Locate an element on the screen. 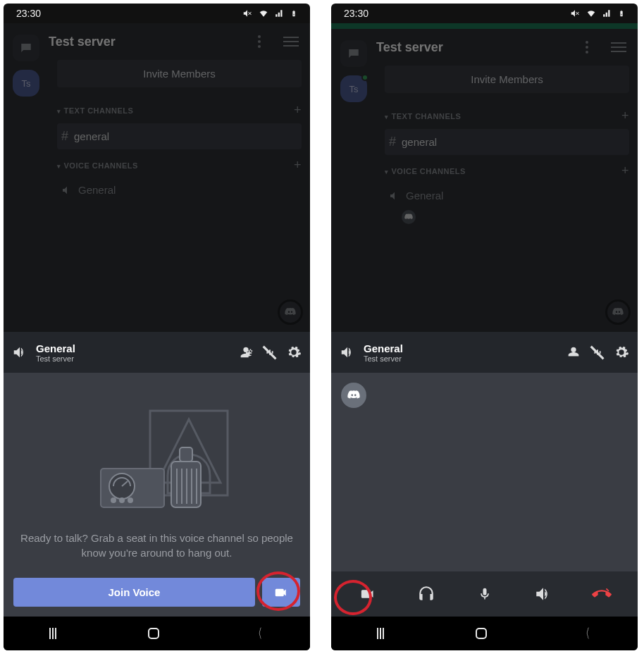 The height and width of the screenshot is (656, 644). voice-connected-strip is located at coordinates (485, 26).